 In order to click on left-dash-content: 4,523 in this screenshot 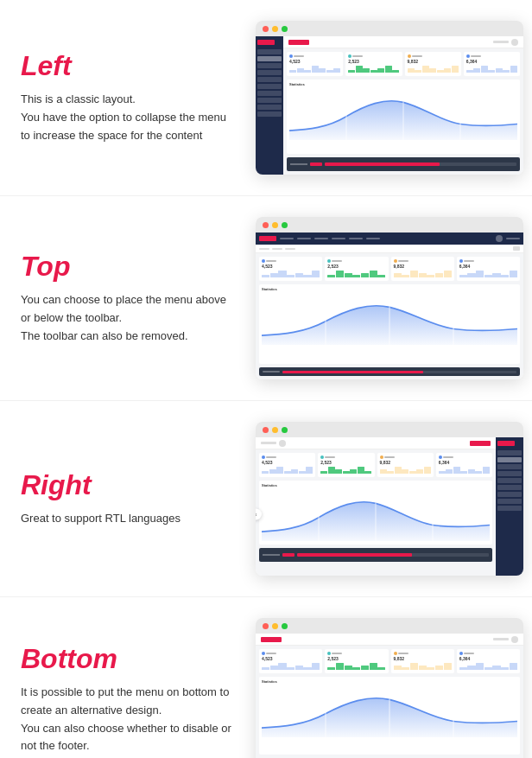, I will do `click(390, 105)`.